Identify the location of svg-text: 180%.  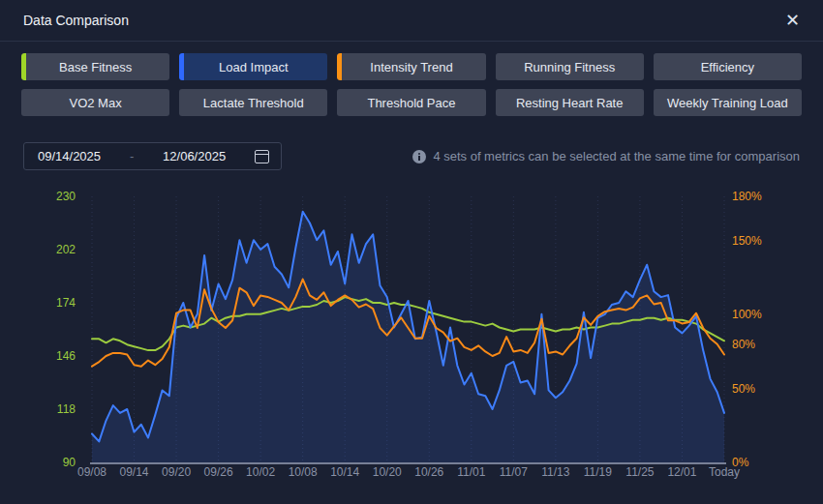
(747, 196).